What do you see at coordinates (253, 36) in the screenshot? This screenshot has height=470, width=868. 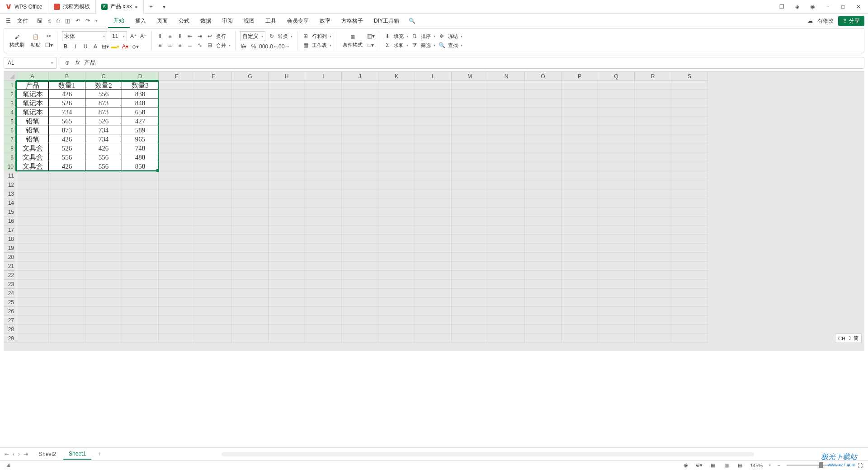 I see `number-format-select: 自定义▾` at bounding box center [253, 36].